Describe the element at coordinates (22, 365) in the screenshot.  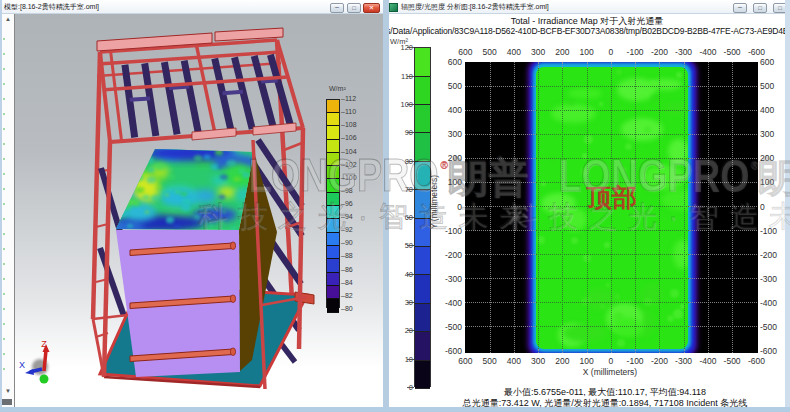
I see `svg-text: X` at that location.